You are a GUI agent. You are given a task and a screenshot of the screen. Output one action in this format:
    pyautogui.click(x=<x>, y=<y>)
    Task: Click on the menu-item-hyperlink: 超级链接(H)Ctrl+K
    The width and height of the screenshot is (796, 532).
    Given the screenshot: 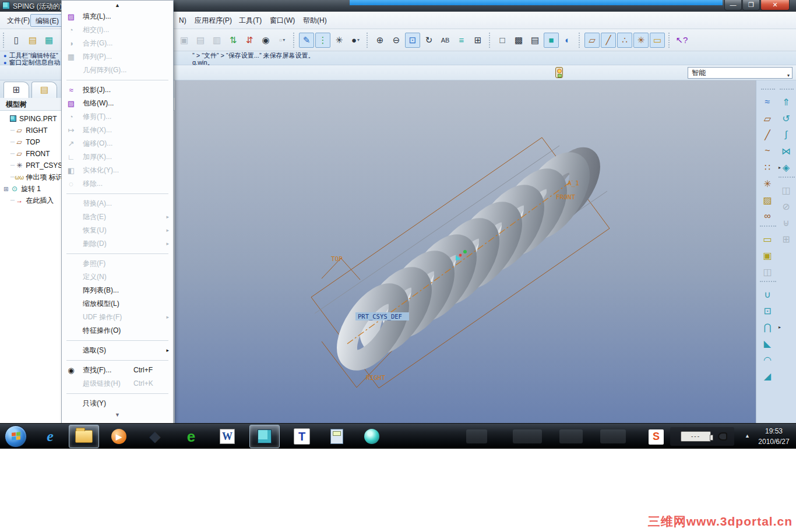 What is the action you would take?
    pyautogui.click(x=118, y=383)
    